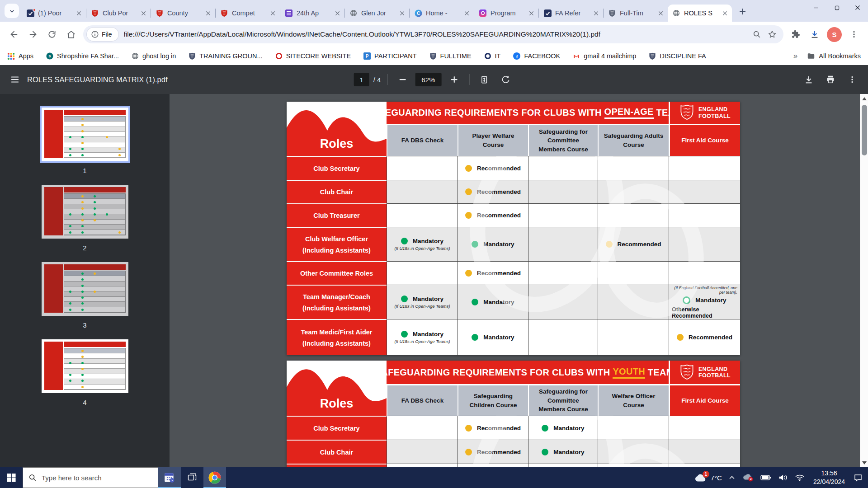  Describe the element at coordinates (864, 281) in the screenshot. I see `scrollbar` at that location.